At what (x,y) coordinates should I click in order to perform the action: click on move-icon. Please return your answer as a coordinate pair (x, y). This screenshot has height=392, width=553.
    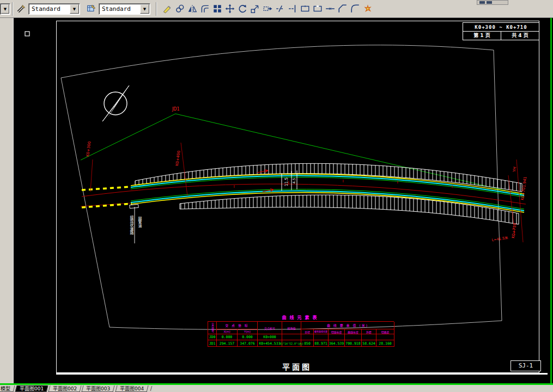
    Looking at the image, I should click on (230, 9).